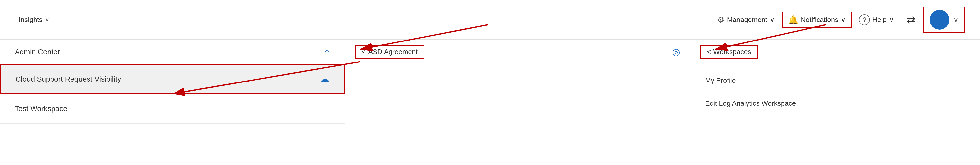  I want to click on nav-item-insights: Insights ∨, so click(34, 20).